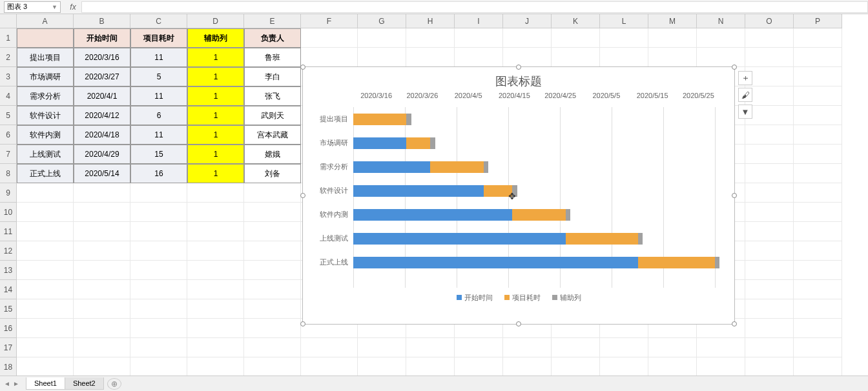 The image size is (868, 391). Describe the element at coordinates (45, 57) in the screenshot. I see `cell: 提出项目` at that location.